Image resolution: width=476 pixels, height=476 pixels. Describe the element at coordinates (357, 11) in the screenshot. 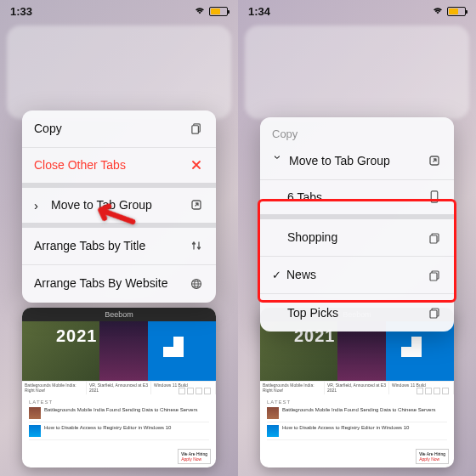

I see `status-bar: 1:34` at that location.